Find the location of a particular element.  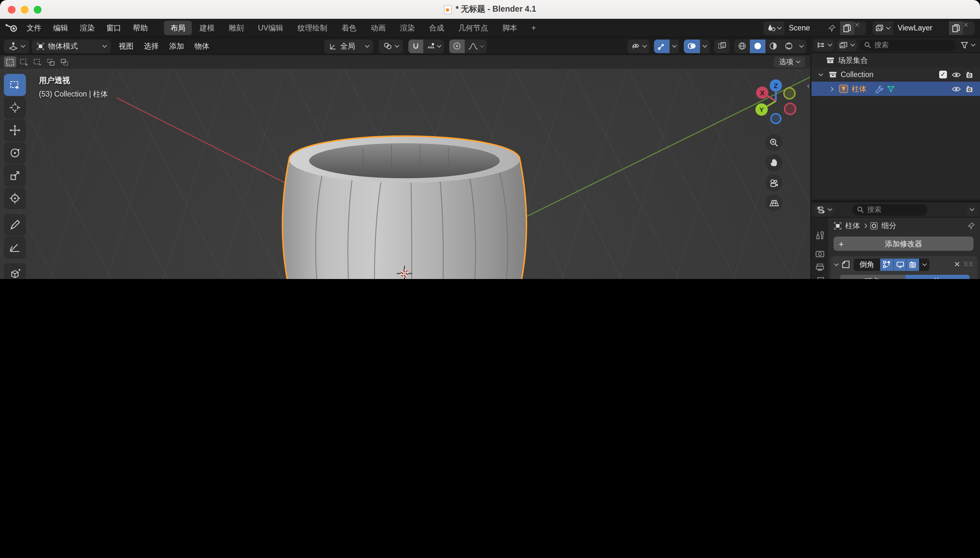

collection-checkbox: ✓ is located at coordinates (943, 74).